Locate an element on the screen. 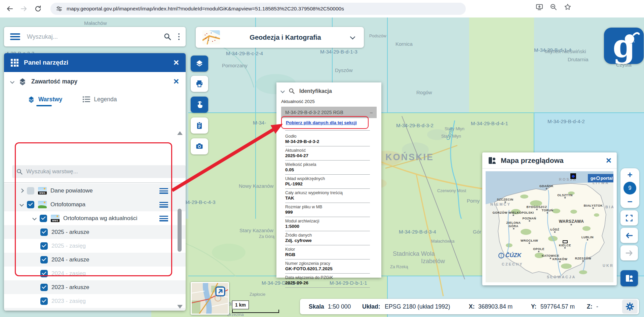 Image resolution: width=644 pixels, height=317 pixels. map-label: Pomorzany is located at coordinates (235, 65).